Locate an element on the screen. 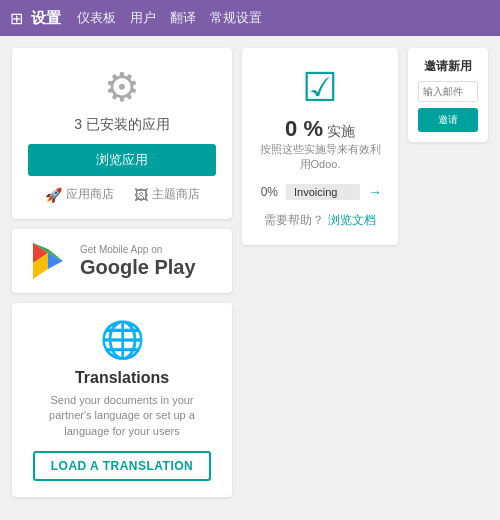 The image size is (500, 520). installed-apps-card: ⚙ 3 已安装的应用 浏览应用 🚀 应用商店 🖼 主题商店 is located at coordinates (122, 134).